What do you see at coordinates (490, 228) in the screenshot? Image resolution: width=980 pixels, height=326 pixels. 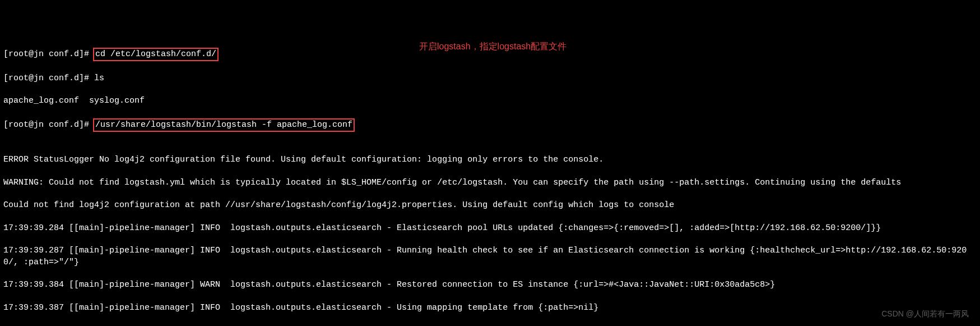 I see `log-line-284: 17:39:39.284 [[main]-pipeline-manager] I…` at bounding box center [490, 228].